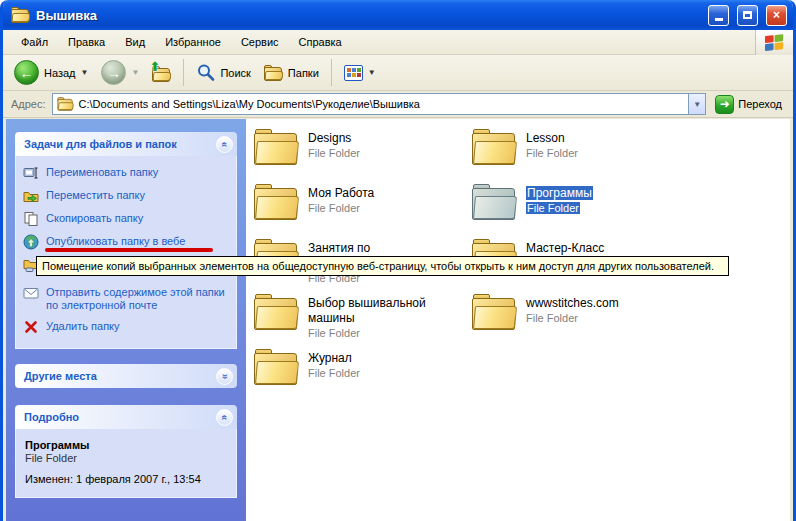  I want to click on details-header: Подробно «, so click(126, 417).